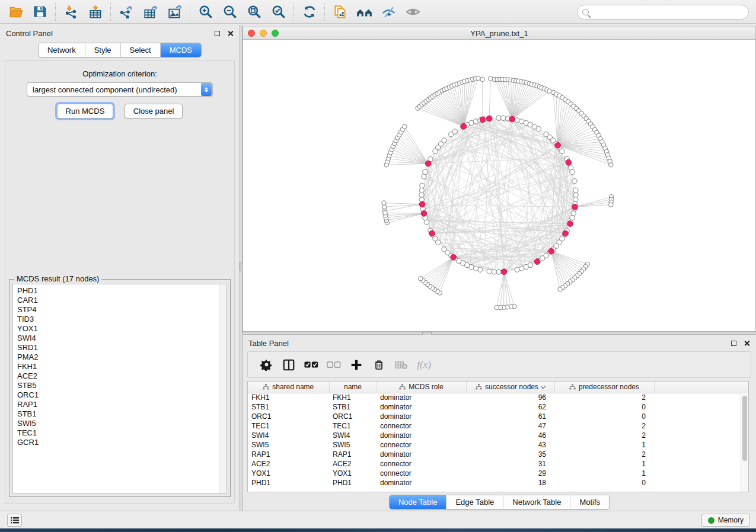 The image size is (756, 532). I want to click on mcds-result-item: STB1, so click(122, 414).